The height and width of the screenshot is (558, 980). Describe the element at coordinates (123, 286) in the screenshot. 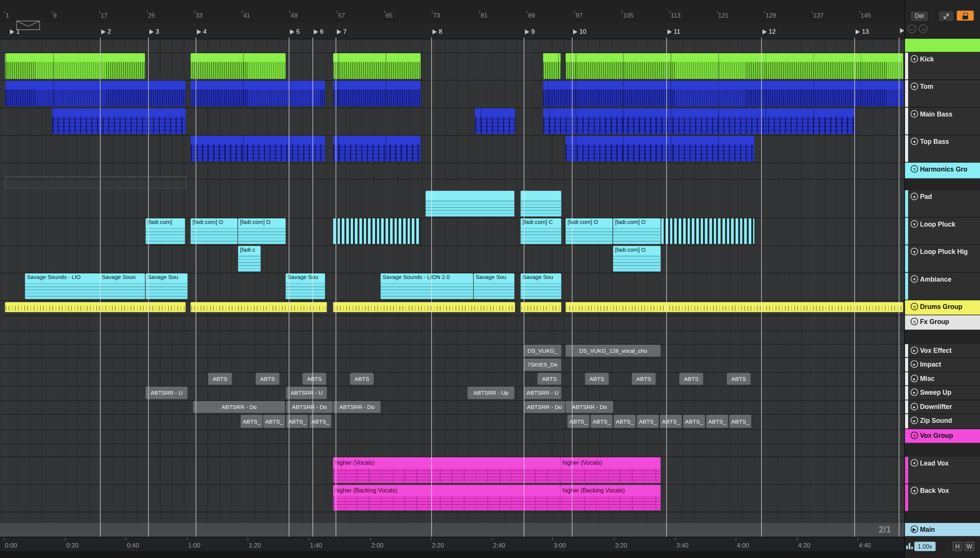

I see `clip-ambiance: Savage Soun` at that location.